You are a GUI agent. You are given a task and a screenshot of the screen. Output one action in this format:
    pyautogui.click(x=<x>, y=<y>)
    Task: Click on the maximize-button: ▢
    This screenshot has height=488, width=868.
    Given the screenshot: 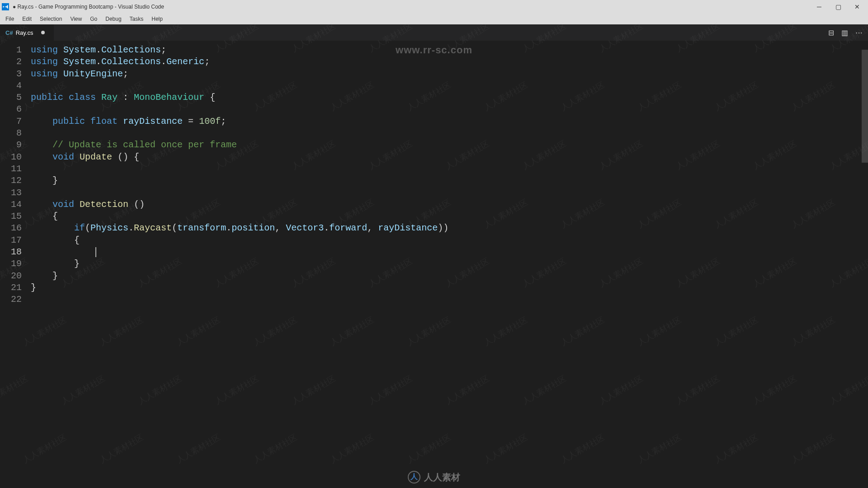 What is the action you would take?
    pyautogui.click(x=838, y=7)
    